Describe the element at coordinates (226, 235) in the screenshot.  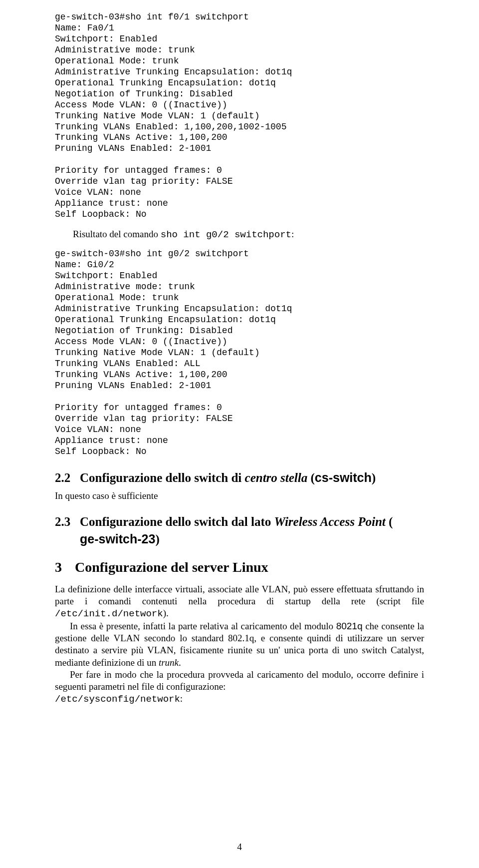
I see `inline-code: sho int g0/2 switchport` at that location.